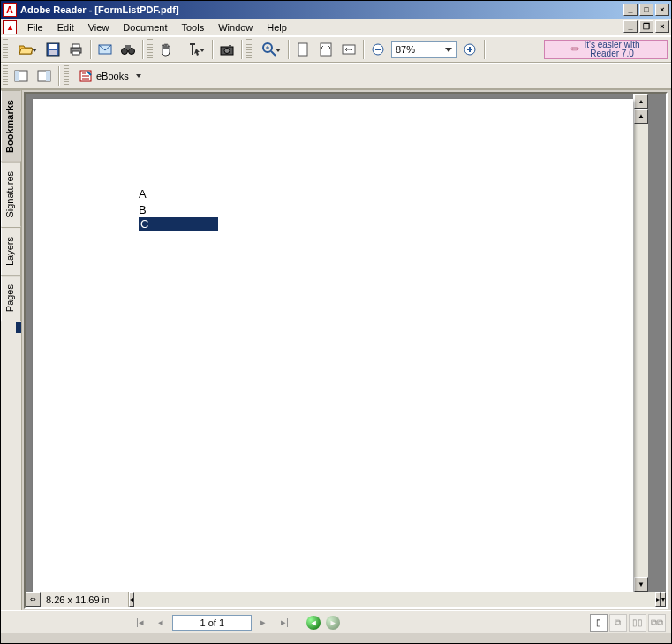 This screenshot has width=672, height=644. What do you see at coordinates (269, 49) in the screenshot?
I see `zoom-in-tool-button` at bounding box center [269, 49].